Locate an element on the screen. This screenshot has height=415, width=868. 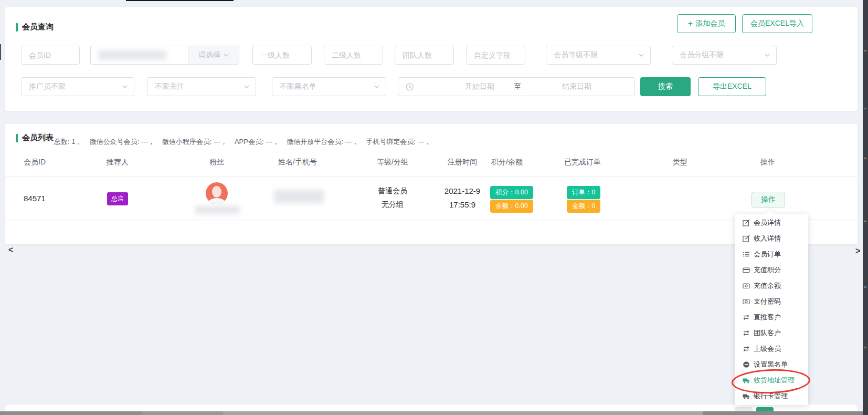
search-button: 搜索 is located at coordinates (665, 87).